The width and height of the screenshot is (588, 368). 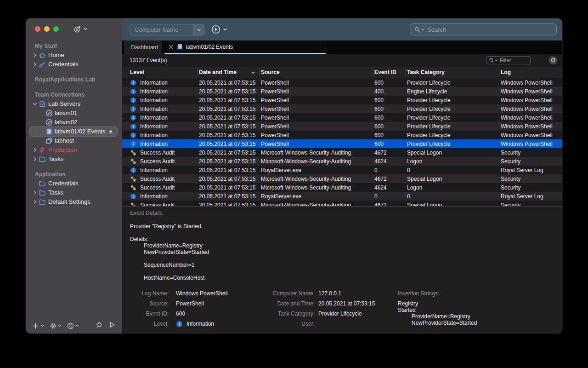 What do you see at coordinates (143, 47) in the screenshot?
I see `tab-dashboard: Dashboard` at bounding box center [143, 47].